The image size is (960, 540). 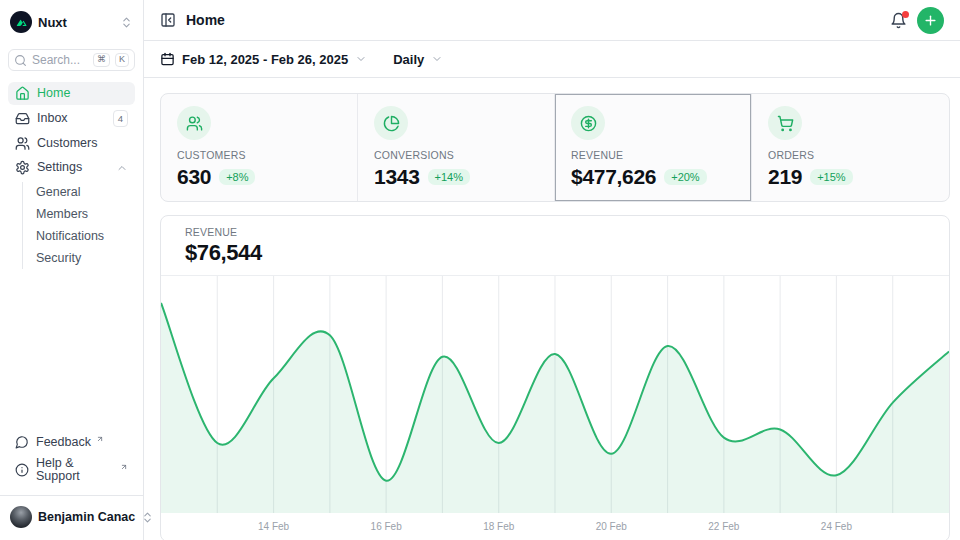 What do you see at coordinates (654, 148) in the screenshot?
I see `stat-card: REVENUE $477,626 +20%` at bounding box center [654, 148].